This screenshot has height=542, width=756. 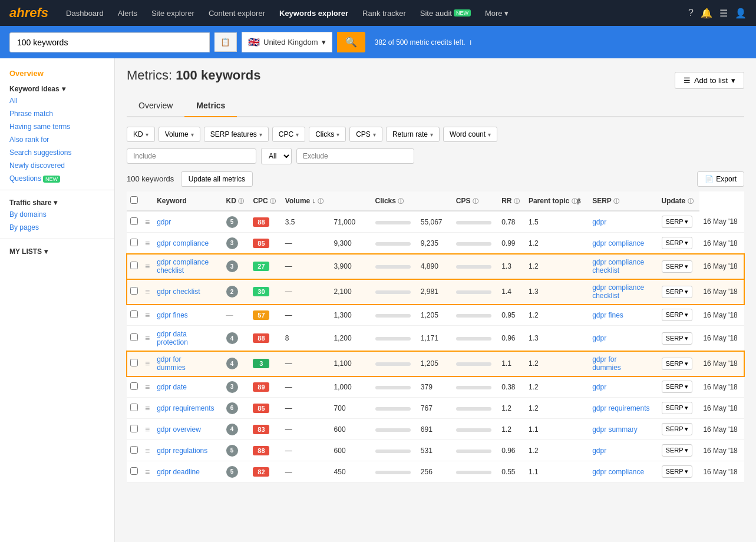 I want to click on col-clicks: Clicks ⓘ, so click(x=395, y=201).